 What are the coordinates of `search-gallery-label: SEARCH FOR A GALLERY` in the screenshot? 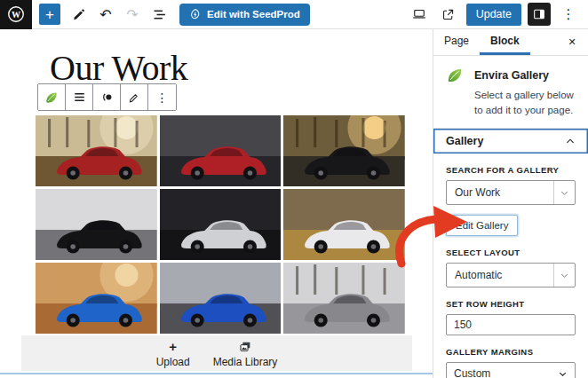 It's located at (511, 170).